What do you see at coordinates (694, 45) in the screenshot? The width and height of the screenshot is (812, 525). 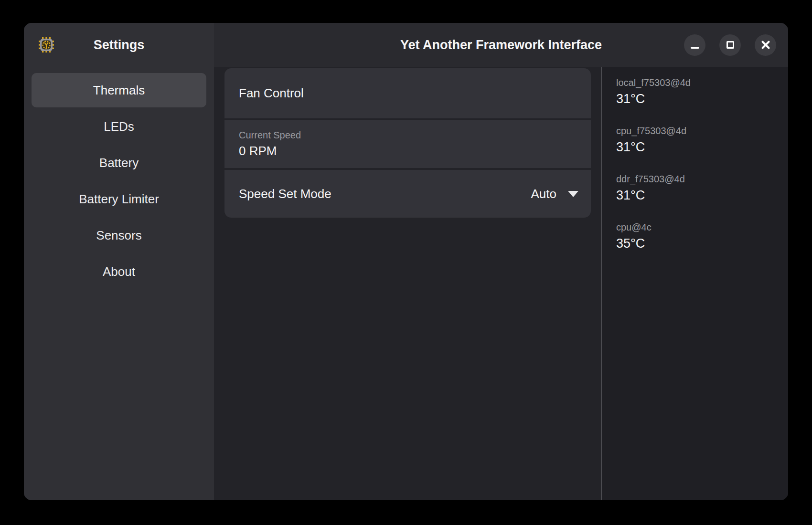 I see `minimize-button` at bounding box center [694, 45].